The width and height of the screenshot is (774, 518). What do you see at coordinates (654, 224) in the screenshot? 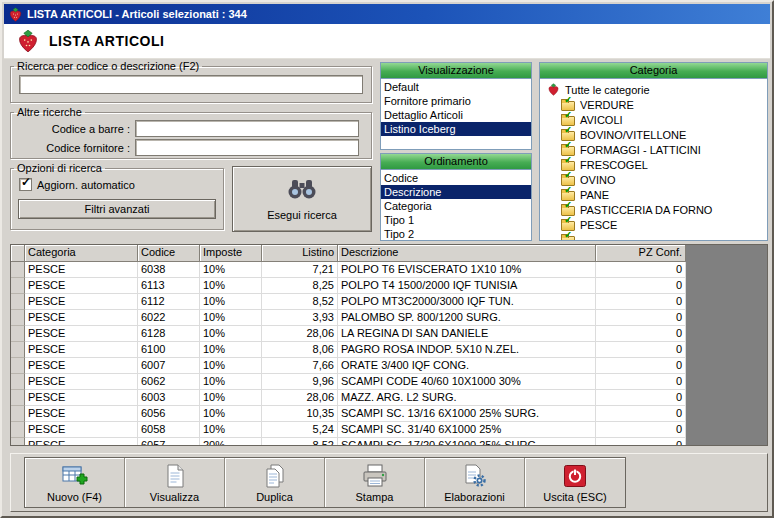
I see `category-item-pesce: ✓PESCE` at bounding box center [654, 224].